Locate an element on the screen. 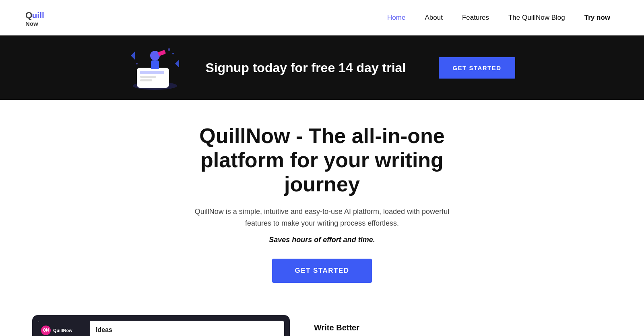  features-list: Write Better Keep improving – Write bett… is located at coordinates (370, 326).